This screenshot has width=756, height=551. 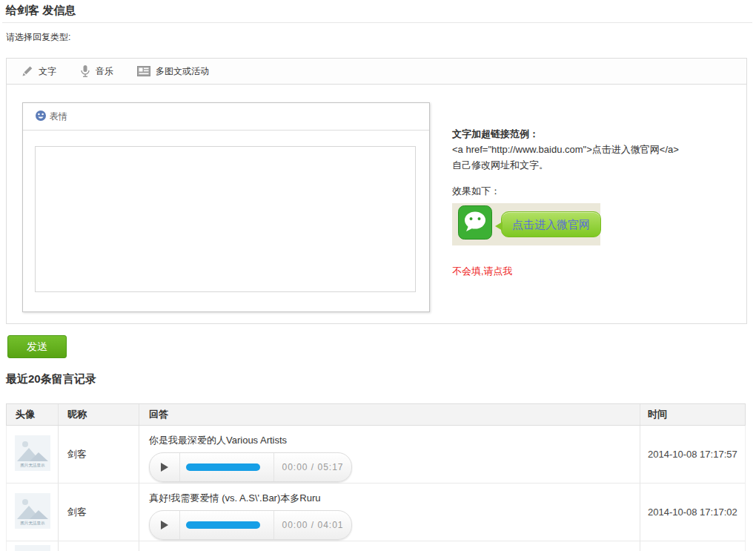 What do you see at coordinates (390, 454) in the screenshot?
I see `answer-cell: 你是我最深爱的人Various Artists 00:00 / 05:17` at bounding box center [390, 454].